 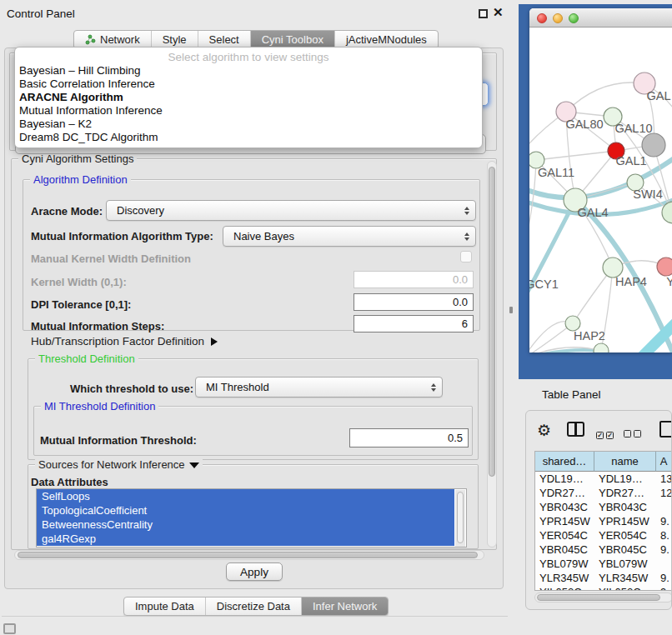 I want to click on float-window-icon, so click(x=484, y=13).